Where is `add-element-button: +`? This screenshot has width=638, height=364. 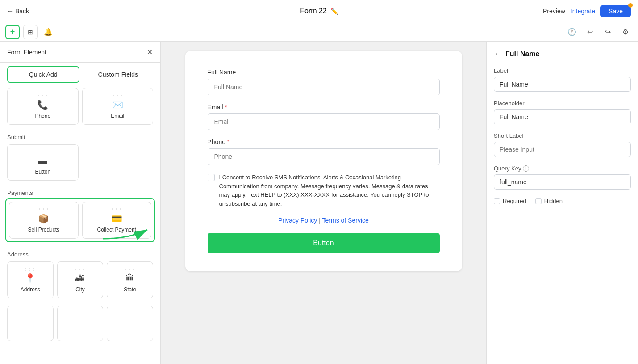
add-element-button: + is located at coordinates (13, 32).